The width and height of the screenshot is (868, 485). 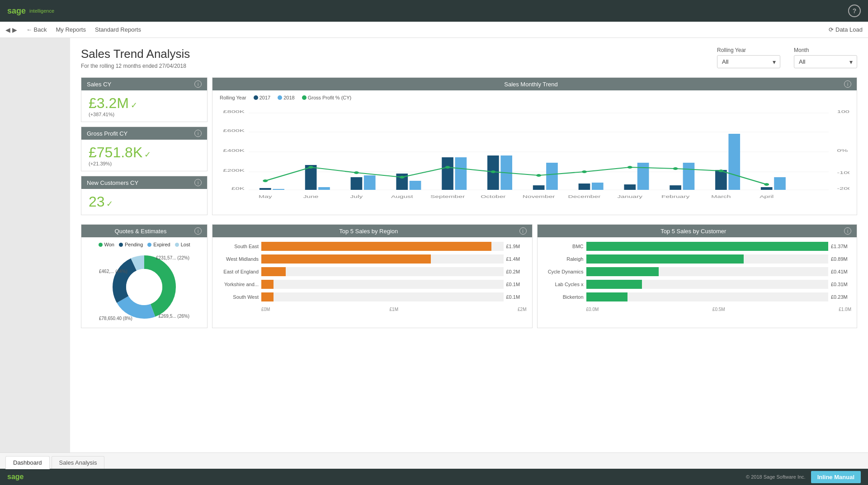 I want to click on chart-legend: Rolling Year 2017 2018 Gross Profit % (C…, so click(x=534, y=98).